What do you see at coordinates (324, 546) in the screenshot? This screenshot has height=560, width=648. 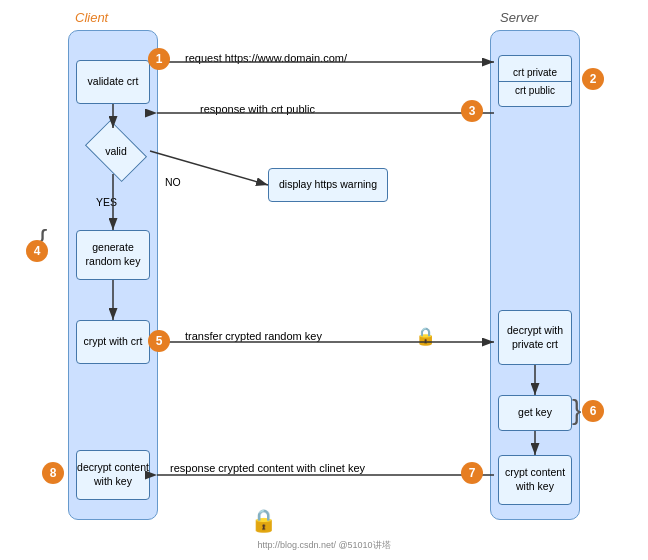 I see `watermark: http://blog.csdn.net/ @51010讲塔` at bounding box center [324, 546].